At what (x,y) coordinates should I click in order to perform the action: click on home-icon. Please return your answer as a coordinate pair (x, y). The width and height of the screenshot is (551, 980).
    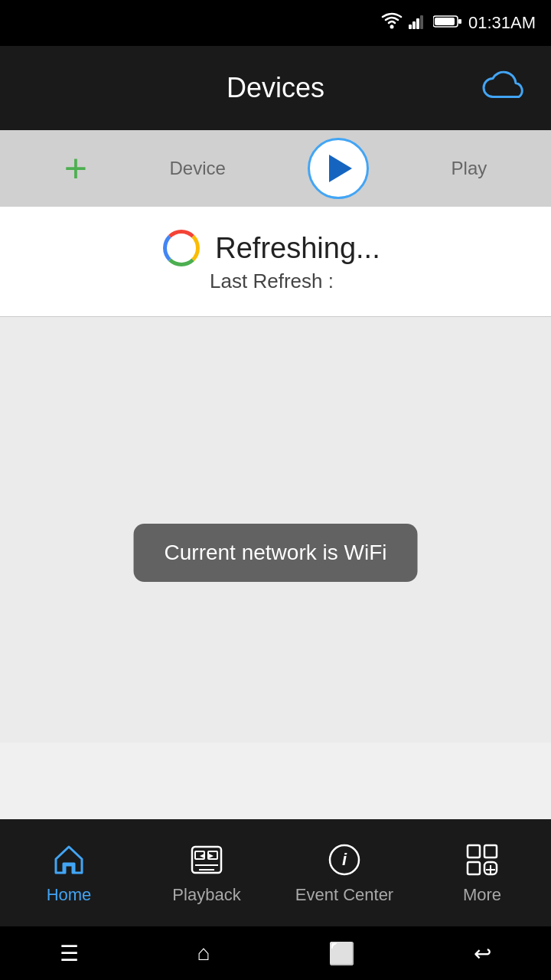
    Looking at the image, I should click on (69, 860).